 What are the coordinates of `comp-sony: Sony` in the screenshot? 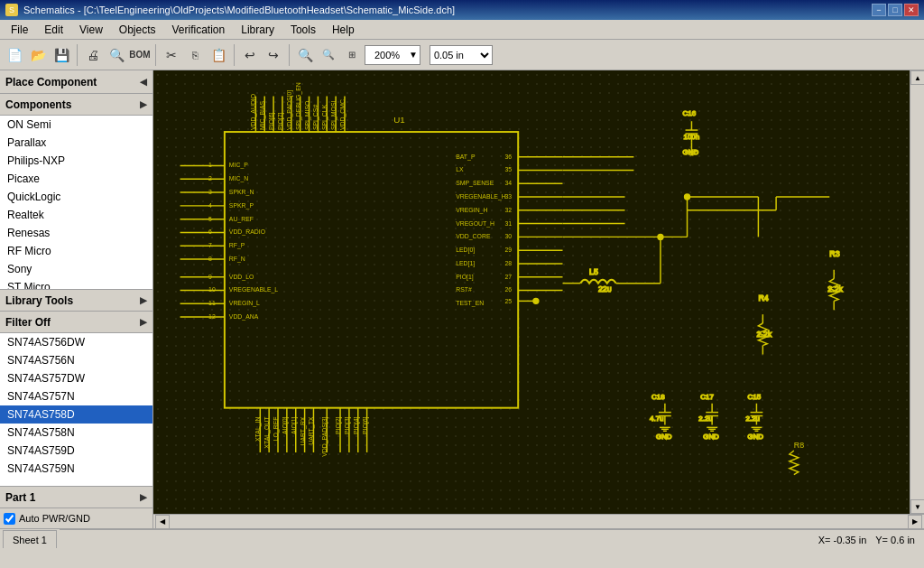 It's located at (76, 269).